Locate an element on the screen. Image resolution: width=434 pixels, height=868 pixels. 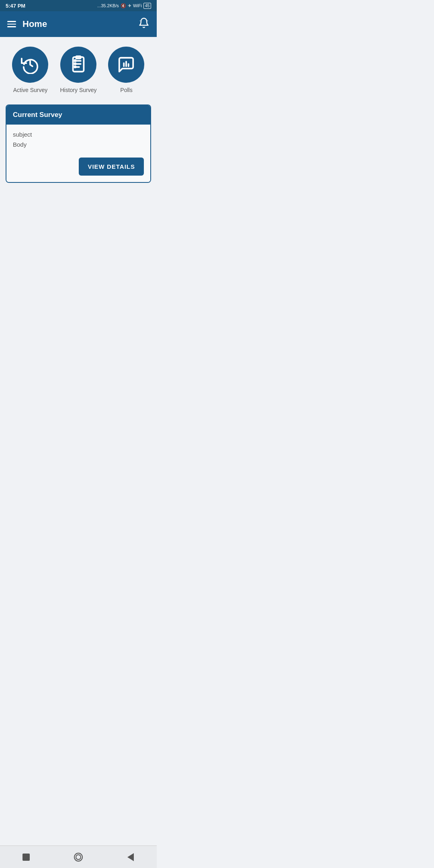
active-survey-circle is located at coordinates (30, 65).